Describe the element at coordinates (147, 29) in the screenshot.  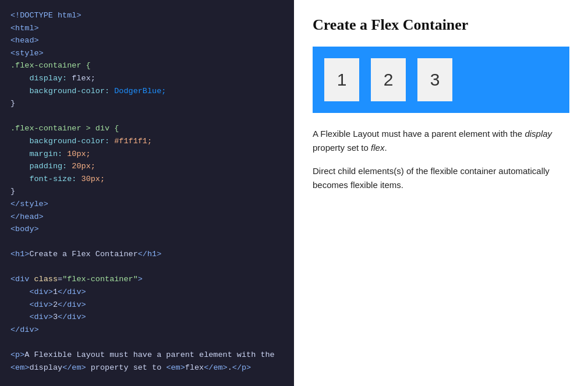
I see `code-line: <html>` at that location.